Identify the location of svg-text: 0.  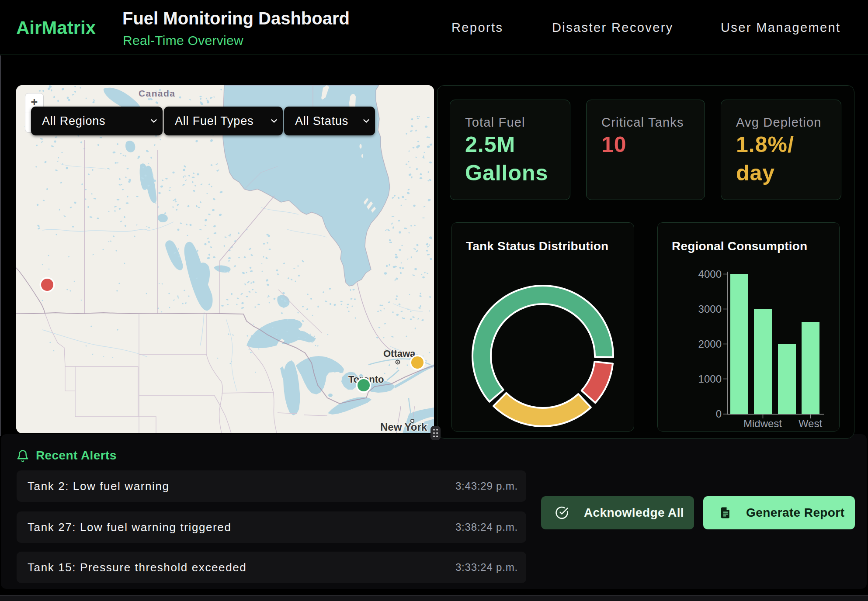
(719, 414).